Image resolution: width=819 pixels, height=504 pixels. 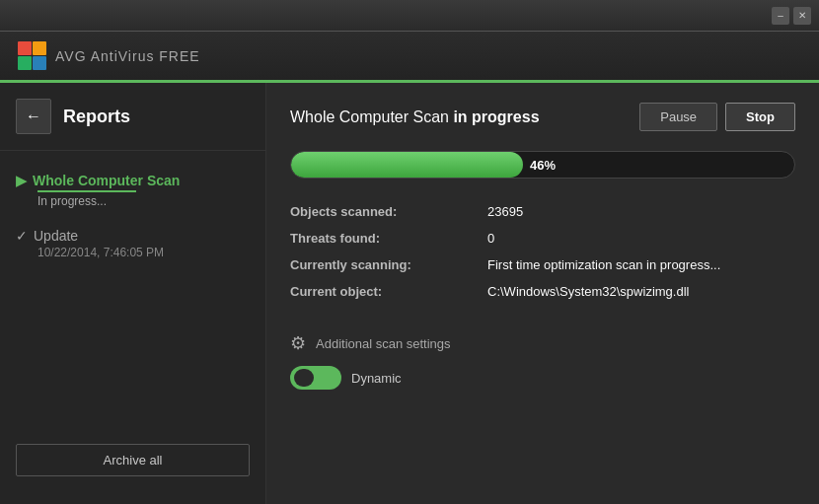 I want to click on back-button: ←, so click(x=34, y=116).